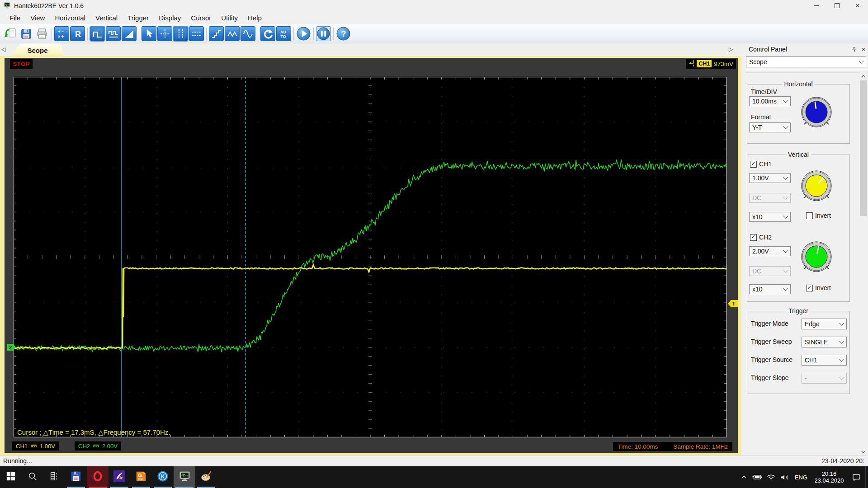 This screenshot has width=868, height=488. What do you see at coordinates (107, 18) in the screenshot?
I see `menu-vertical: Vertical` at bounding box center [107, 18].